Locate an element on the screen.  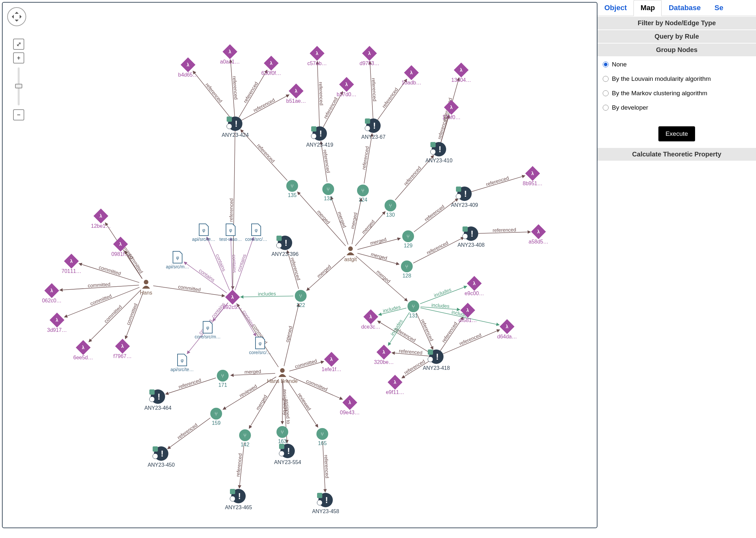
file-node: φtest-reso… is located at coordinates (231, 233).